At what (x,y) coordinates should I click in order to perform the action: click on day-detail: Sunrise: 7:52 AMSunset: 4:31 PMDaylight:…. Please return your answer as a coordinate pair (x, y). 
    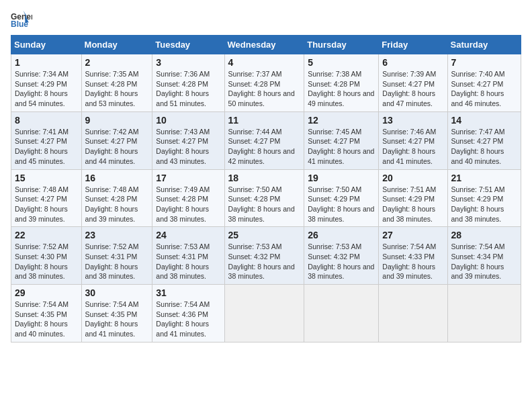
    Looking at the image, I should click on (117, 262).